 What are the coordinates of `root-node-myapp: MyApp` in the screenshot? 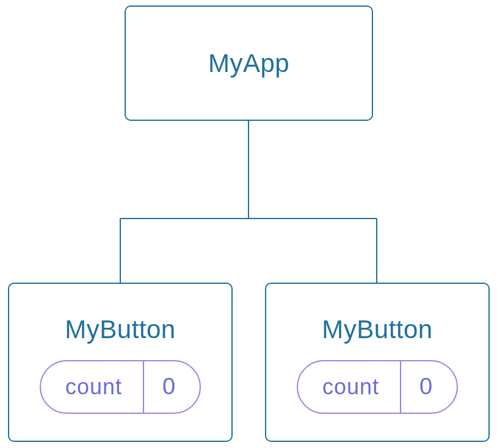 It's located at (249, 63).